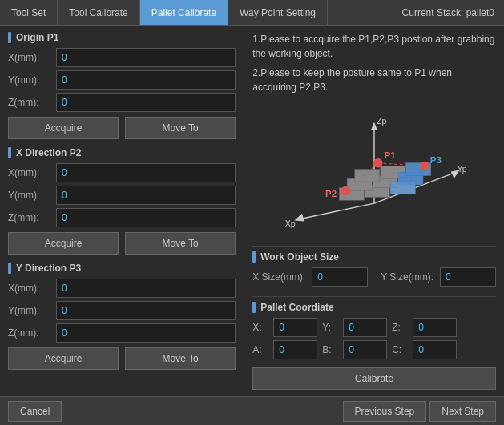 This screenshot has height=425, width=504. I want to click on origin-acquire-button: Accquire, so click(63, 128).